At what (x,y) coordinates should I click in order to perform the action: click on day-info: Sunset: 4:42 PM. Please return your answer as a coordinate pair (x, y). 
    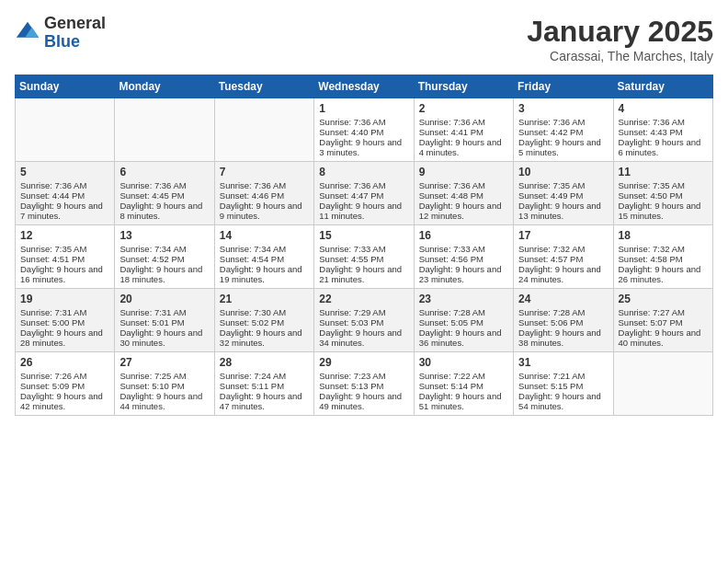
    Looking at the image, I should click on (563, 132).